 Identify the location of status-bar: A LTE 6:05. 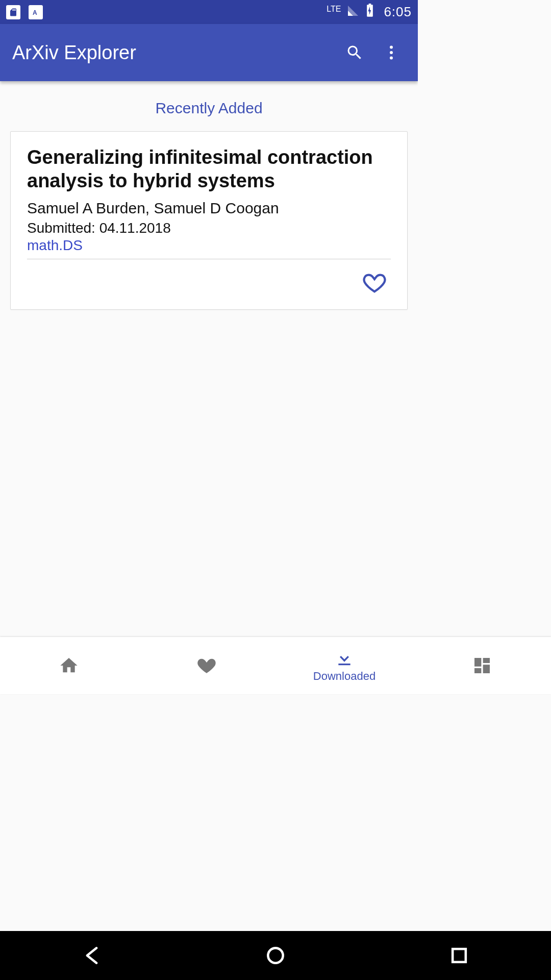
(209, 12).